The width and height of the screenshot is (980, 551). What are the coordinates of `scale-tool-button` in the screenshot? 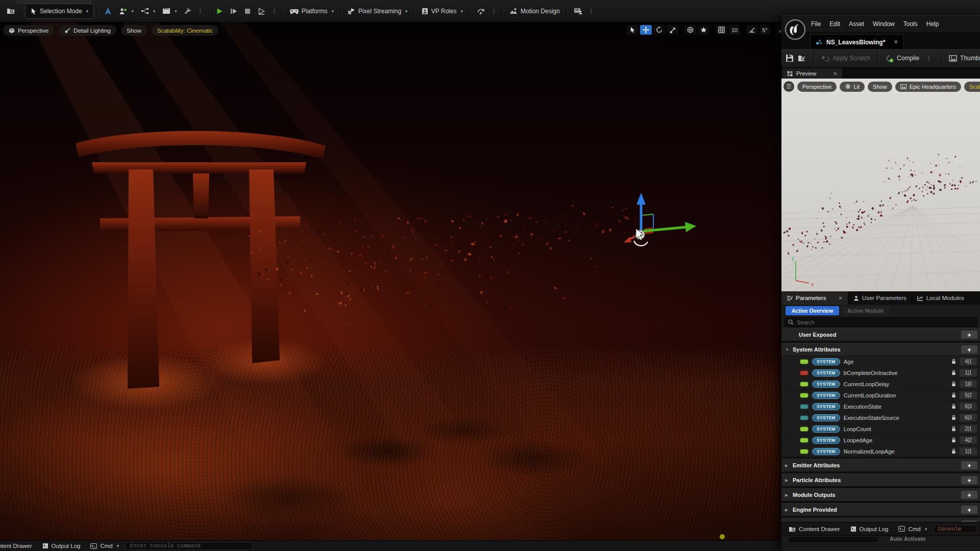 It's located at (673, 30).